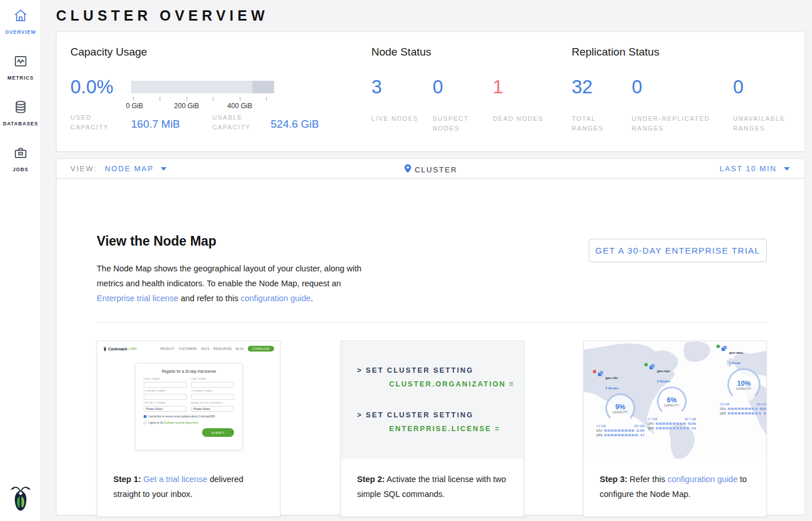  What do you see at coordinates (181, 423) in the screenshot?
I see `license-agreement-link: Software License Agreement.` at bounding box center [181, 423].